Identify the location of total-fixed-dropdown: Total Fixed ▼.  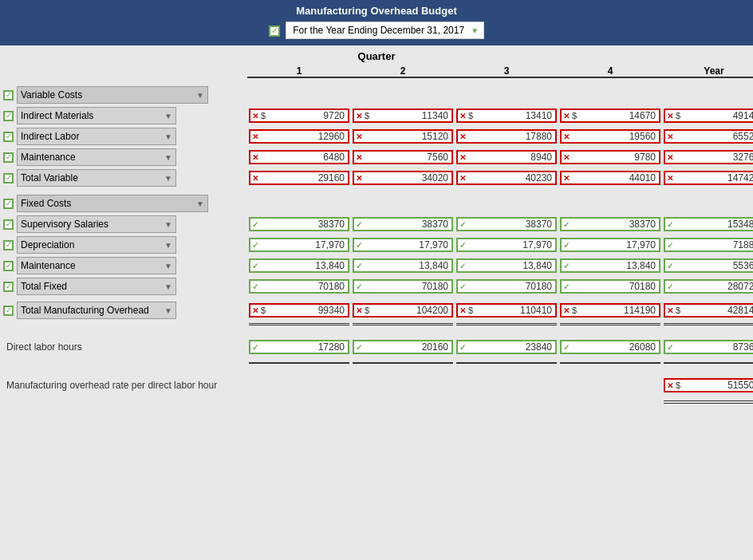
(97, 286).